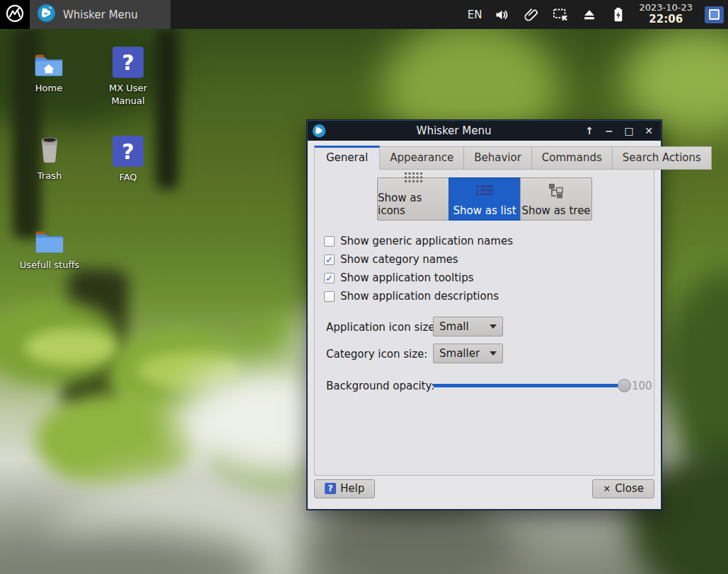 This screenshot has width=728, height=574. What do you see at coordinates (666, 8) in the screenshot?
I see `panel-date: 2023-10-23` at bounding box center [666, 8].